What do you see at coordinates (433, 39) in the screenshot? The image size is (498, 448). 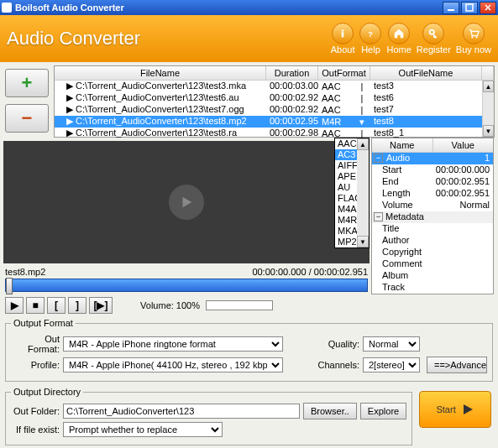 I see `register-button: Register` at bounding box center [433, 39].